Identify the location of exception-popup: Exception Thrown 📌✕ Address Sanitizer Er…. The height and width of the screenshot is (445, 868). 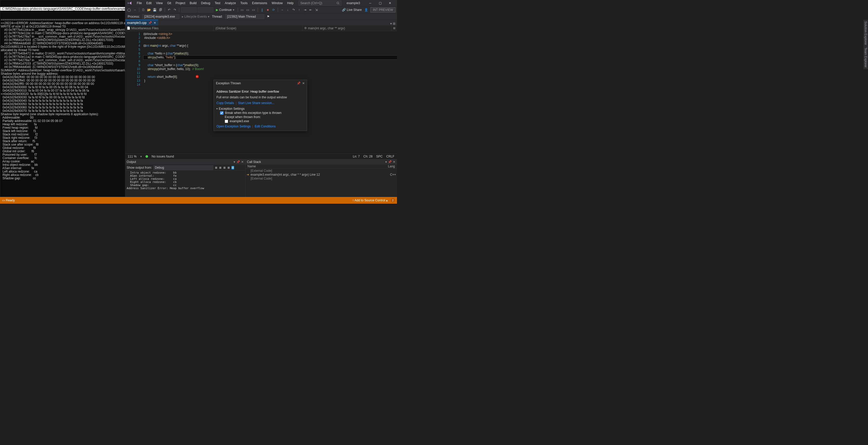
(260, 105).